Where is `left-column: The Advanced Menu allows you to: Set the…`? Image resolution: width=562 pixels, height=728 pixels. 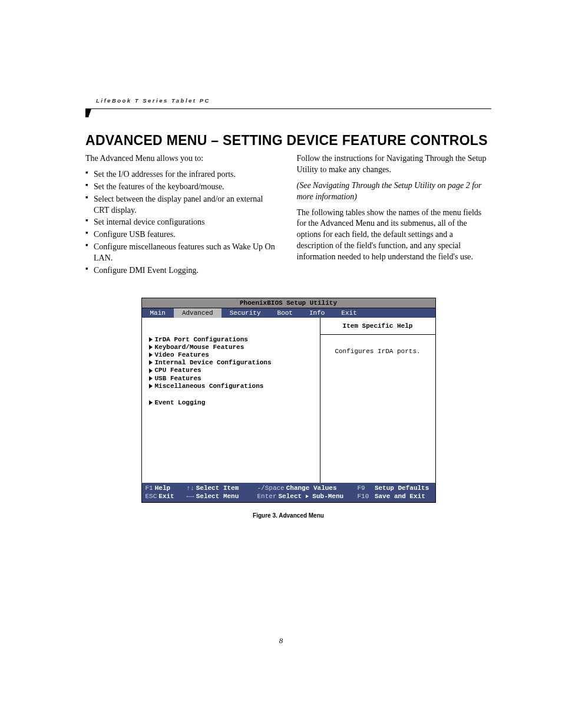 left-column: The Advanced Menu allows you to: Set the… is located at coordinates (183, 217).